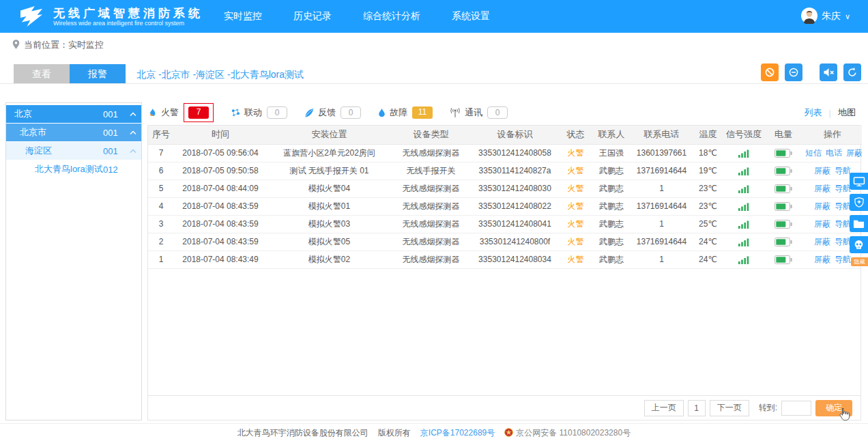 The height and width of the screenshot is (443, 868). Describe the element at coordinates (471, 16) in the screenshot. I see `nav-item-settings: 系统设置` at that location.